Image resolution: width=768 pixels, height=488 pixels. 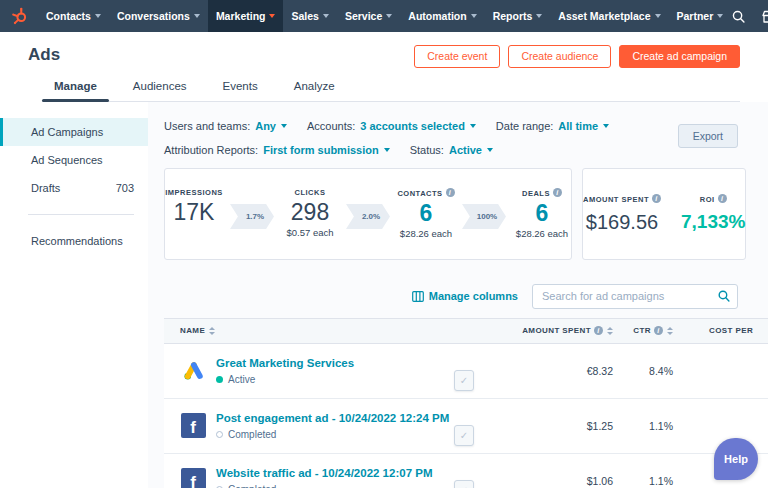 I want to click on metric-impressions: IMPRESSIONS 17K, so click(x=194, y=206).